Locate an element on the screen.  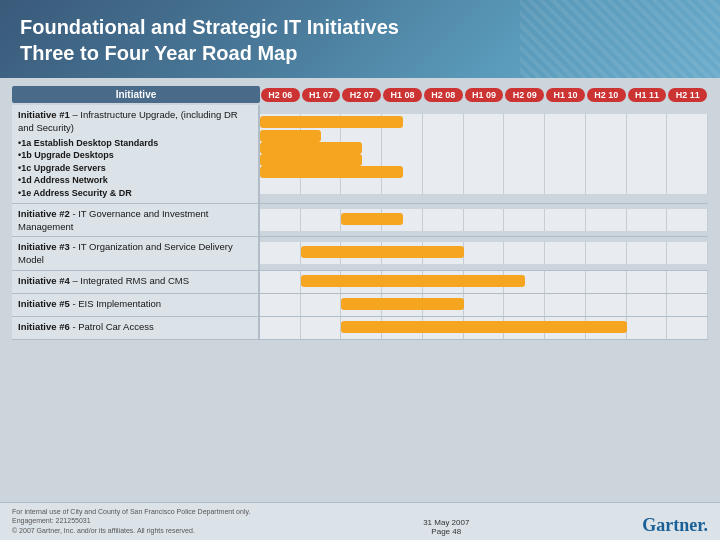
period-header-h108: H1 08 is located at coordinates (402, 95).